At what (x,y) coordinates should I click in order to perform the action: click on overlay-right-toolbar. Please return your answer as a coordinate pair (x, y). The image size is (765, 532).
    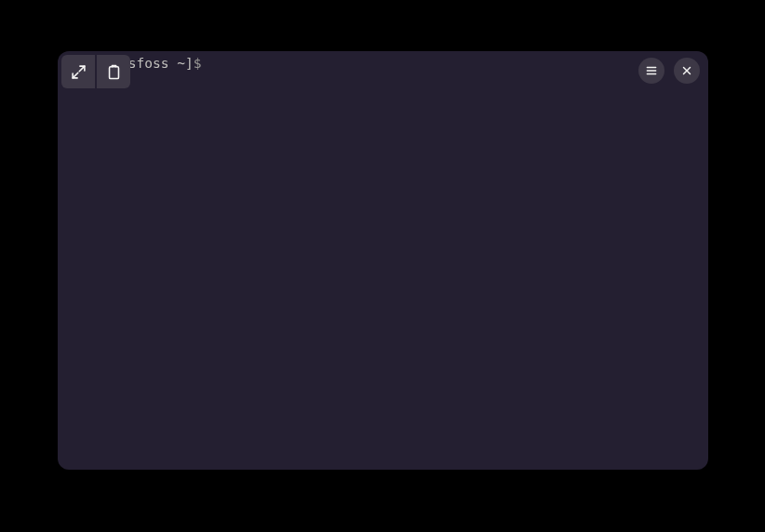
    Looking at the image, I should click on (669, 71).